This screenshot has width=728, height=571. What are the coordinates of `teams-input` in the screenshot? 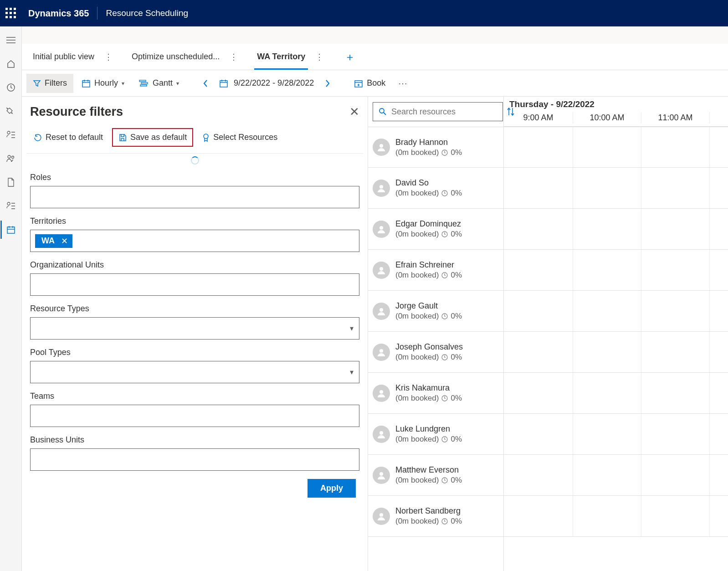 It's located at (195, 416).